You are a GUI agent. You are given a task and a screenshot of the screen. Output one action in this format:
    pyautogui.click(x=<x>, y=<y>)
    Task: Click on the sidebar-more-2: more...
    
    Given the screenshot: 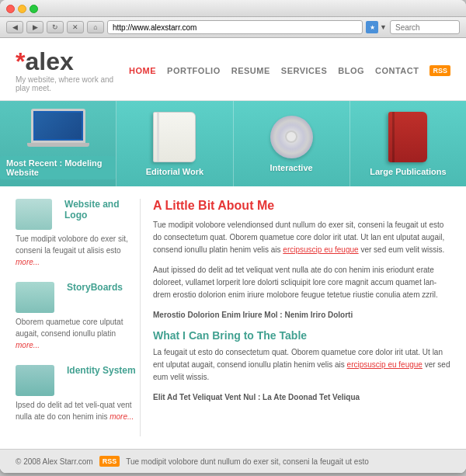 What is the action you would take?
    pyautogui.click(x=28, y=345)
    